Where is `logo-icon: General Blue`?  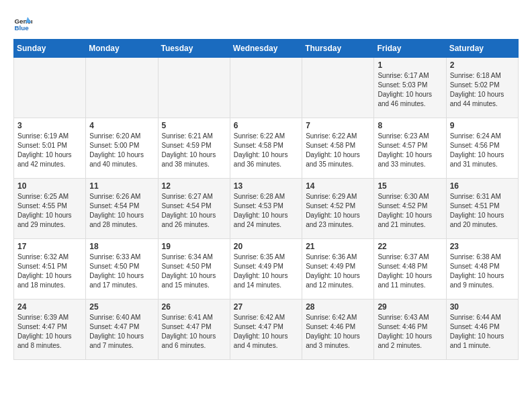
logo-icon: General Blue is located at coordinates (23, 23).